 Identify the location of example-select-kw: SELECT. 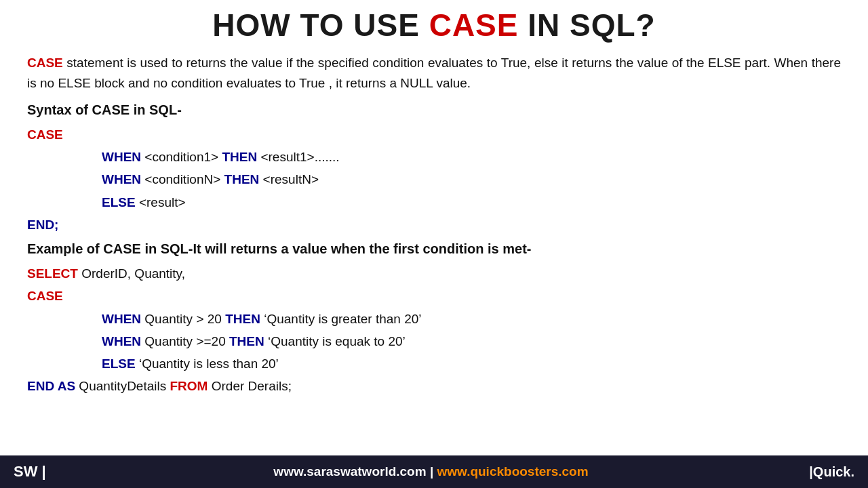
(53, 274).